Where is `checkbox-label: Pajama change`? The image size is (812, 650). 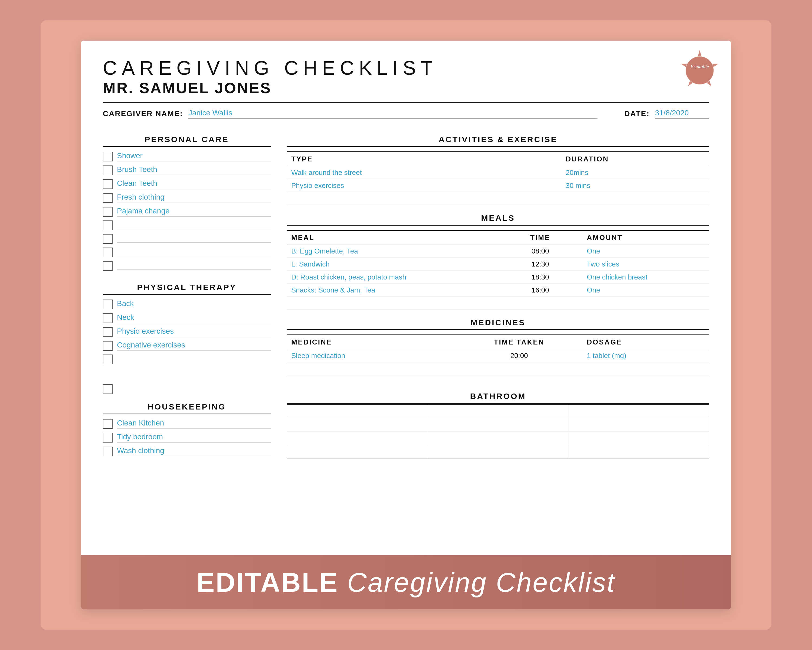
checkbox-label: Pajama change is located at coordinates (194, 212).